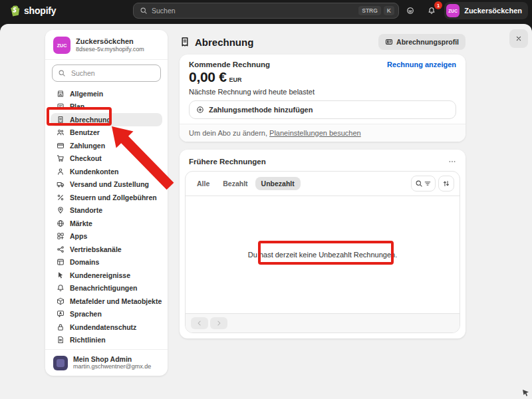 This screenshot has width=532, height=399. Describe the element at coordinates (106, 362) in the screenshot. I see `shop-admin-footer: Mein Shop Admin martin.gschwentner@gmx.d…` at that location.